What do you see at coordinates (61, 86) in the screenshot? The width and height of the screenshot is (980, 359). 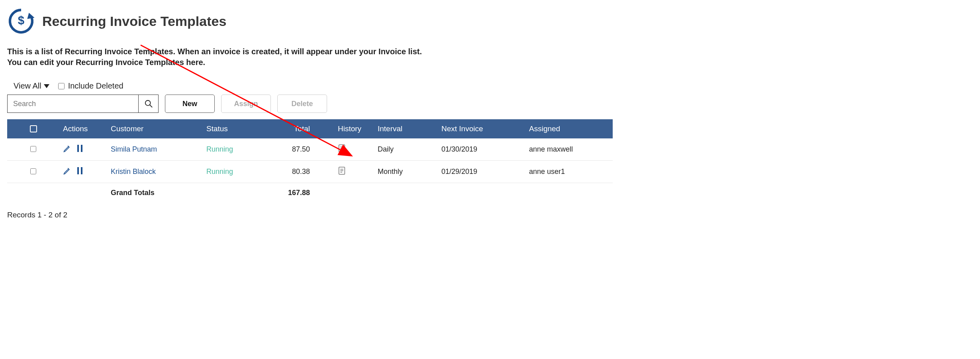 I see `include-deleted-checkbox` at bounding box center [61, 86].